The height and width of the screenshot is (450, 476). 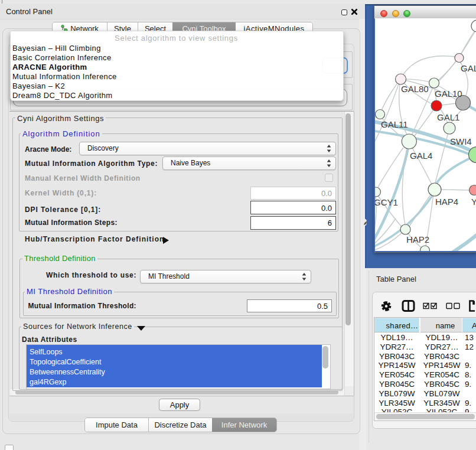 I want to click on svg-text: GCY1, so click(x=386, y=202).